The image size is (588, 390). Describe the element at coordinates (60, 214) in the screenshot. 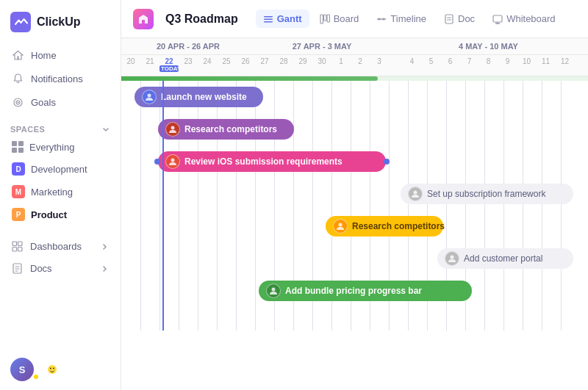

I see `sidebar-item-product: P Product` at that location.